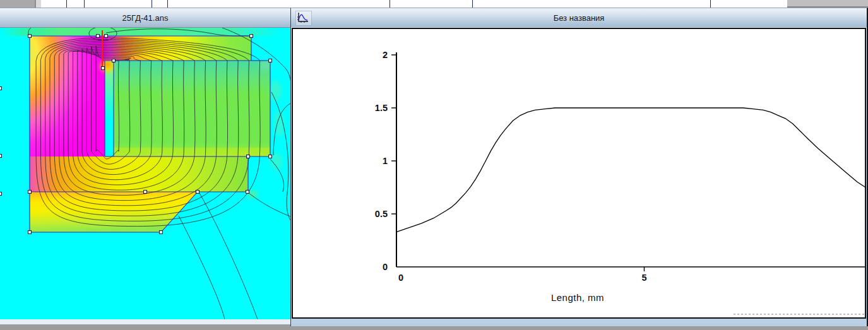  I want to click on svg-text: 0.5, so click(381, 214).